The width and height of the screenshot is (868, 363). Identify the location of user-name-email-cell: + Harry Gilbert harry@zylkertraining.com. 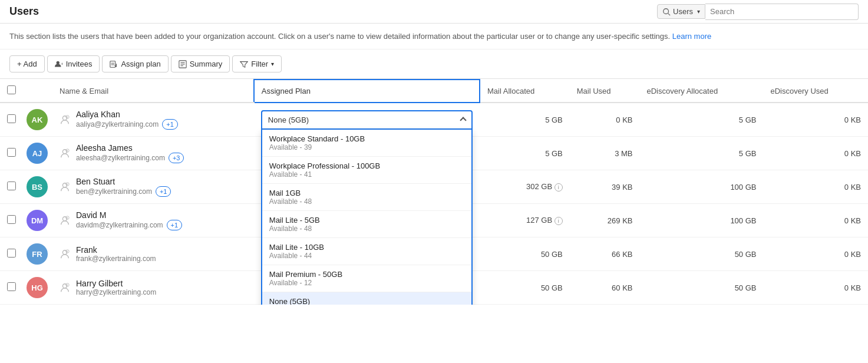
(153, 288).